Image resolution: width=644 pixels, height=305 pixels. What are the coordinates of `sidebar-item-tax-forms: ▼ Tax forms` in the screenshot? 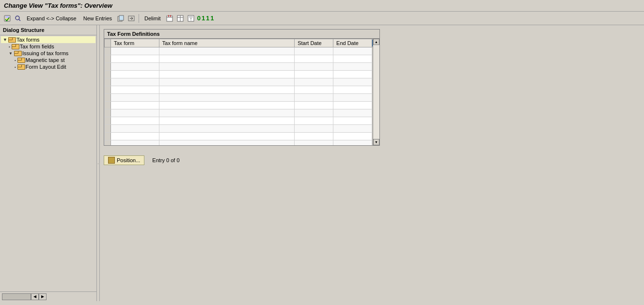 It's located at (48, 40).